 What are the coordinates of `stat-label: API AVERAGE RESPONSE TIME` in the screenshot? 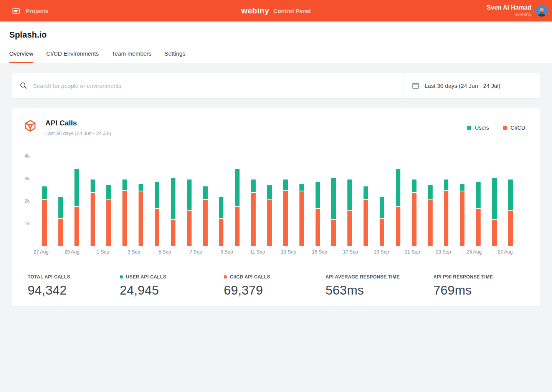 It's located at (379, 277).